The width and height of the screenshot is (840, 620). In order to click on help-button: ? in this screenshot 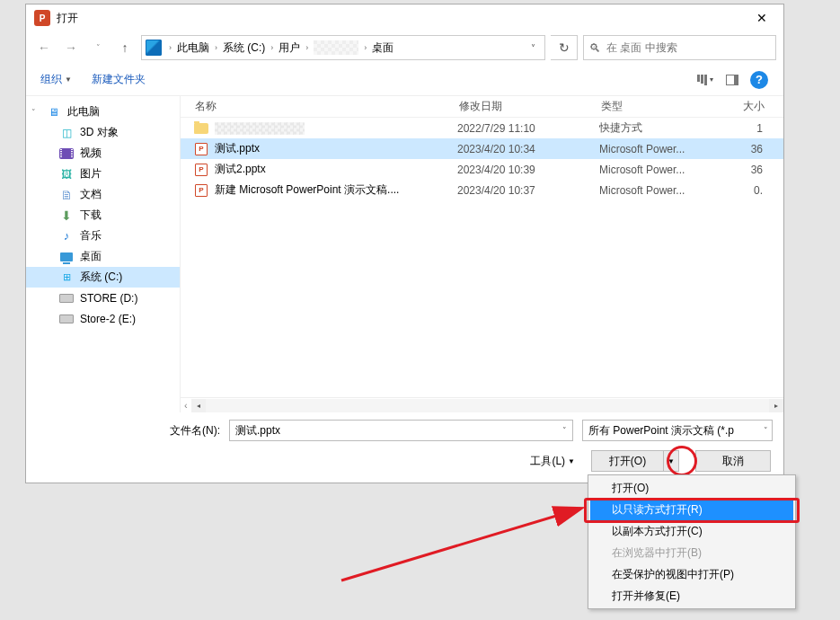, I will do `click(759, 80)`.